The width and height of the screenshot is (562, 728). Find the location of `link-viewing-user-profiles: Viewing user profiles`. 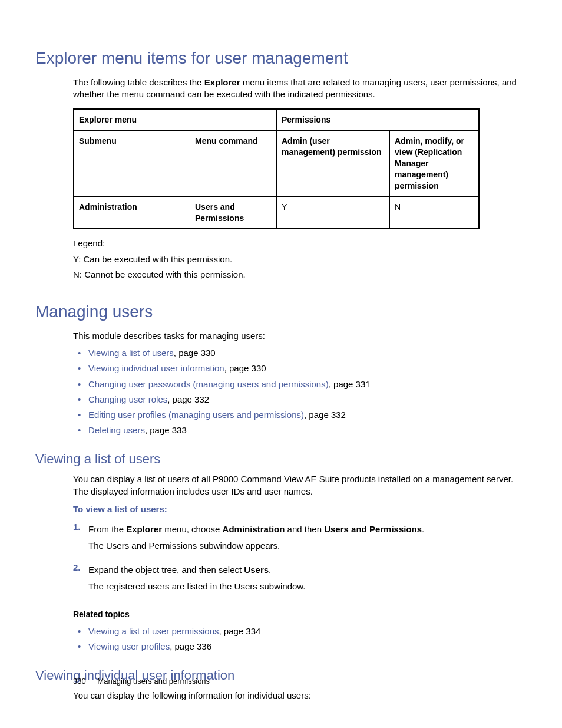

link-viewing-user-profiles: Viewing user profiles is located at coordinates (129, 646).